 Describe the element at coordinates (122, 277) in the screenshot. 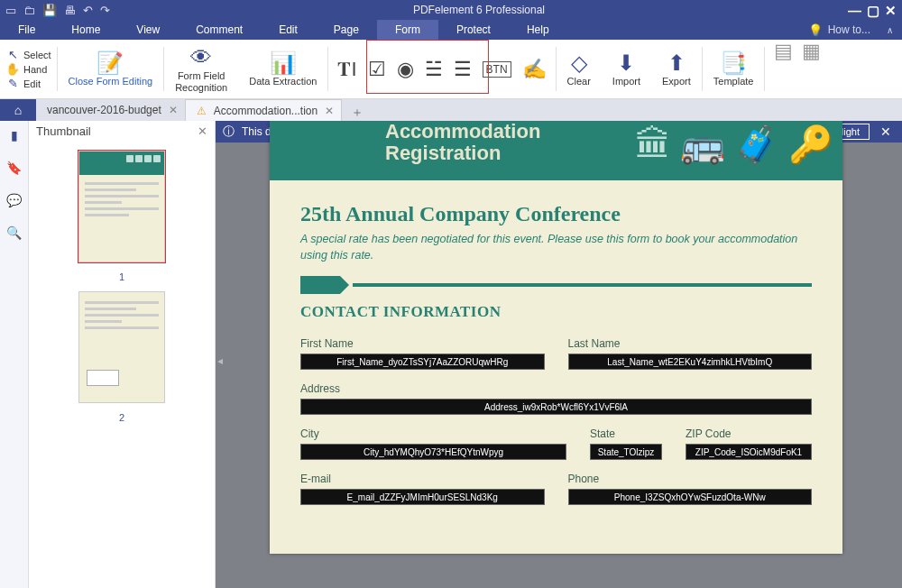

I see `thumbnail-page-1-number: 1` at that location.